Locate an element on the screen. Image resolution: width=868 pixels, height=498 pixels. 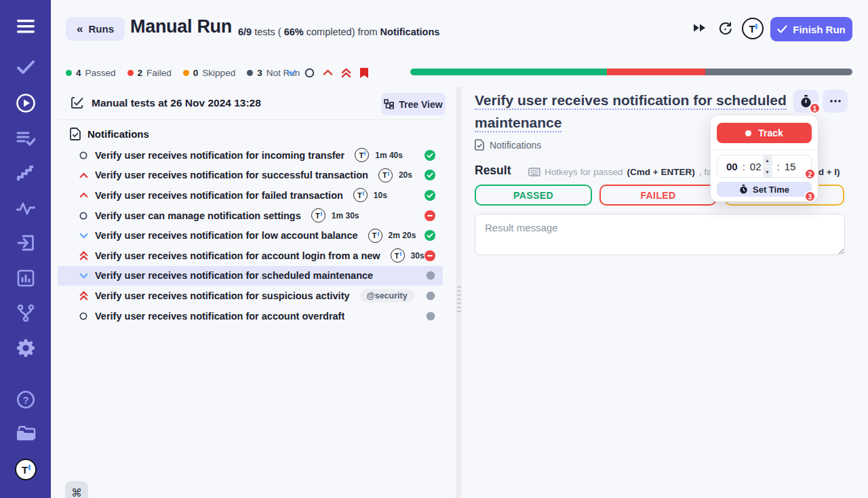
suite-folder: Notifications is located at coordinates (110, 134).